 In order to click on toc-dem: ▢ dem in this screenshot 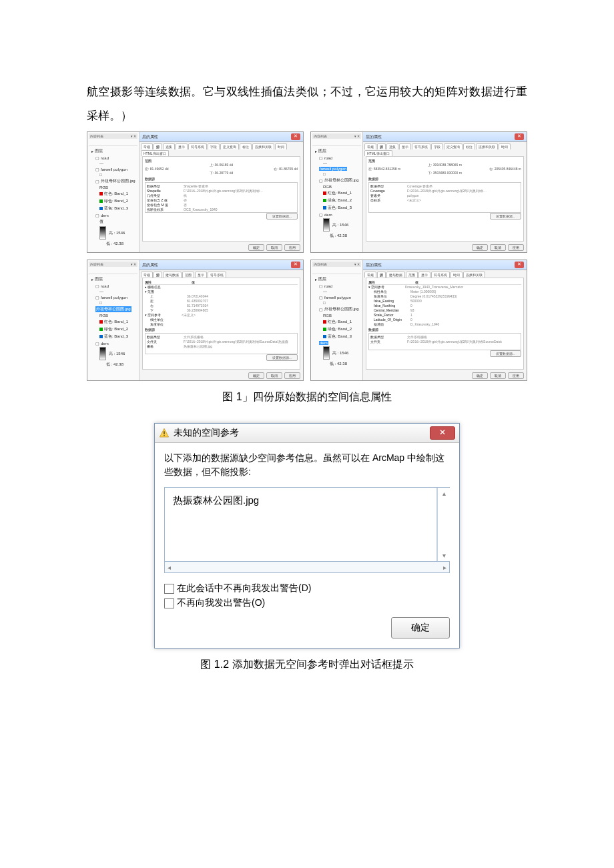, I will do `click(113, 215)`.